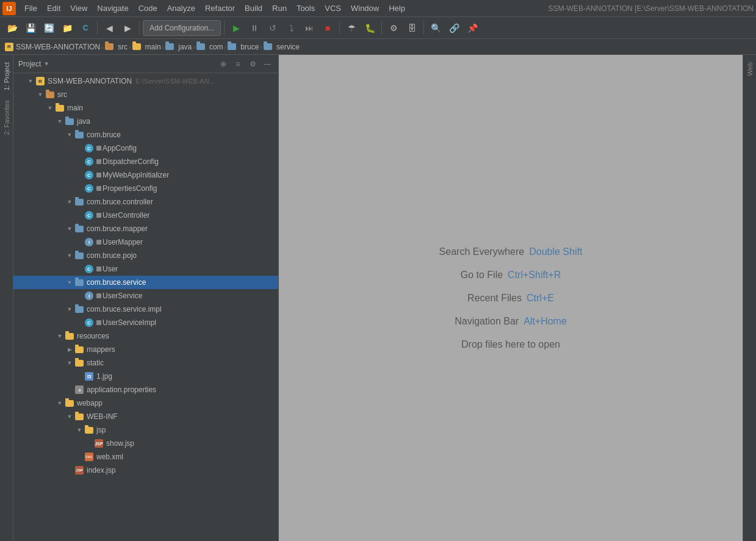  Describe the element at coordinates (146, 363) in the screenshot. I see `tree-row-static: ▼ static` at that location.